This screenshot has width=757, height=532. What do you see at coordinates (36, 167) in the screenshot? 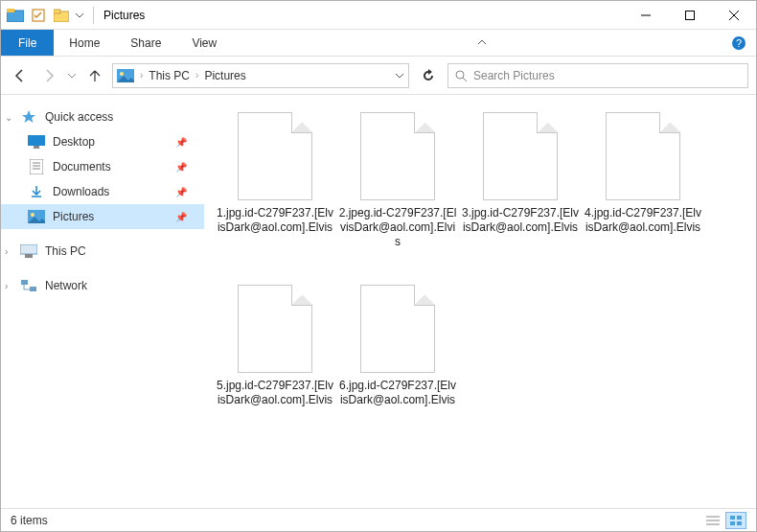
I see `documents-icon` at bounding box center [36, 167].